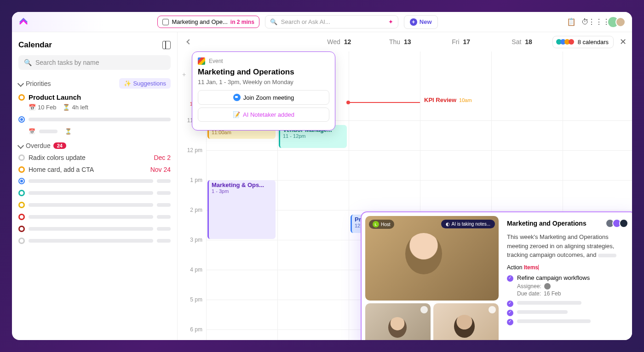  What do you see at coordinates (216, 61) in the screenshot?
I see `popup-kicker-label: Event` at bounding box center [216, 61].